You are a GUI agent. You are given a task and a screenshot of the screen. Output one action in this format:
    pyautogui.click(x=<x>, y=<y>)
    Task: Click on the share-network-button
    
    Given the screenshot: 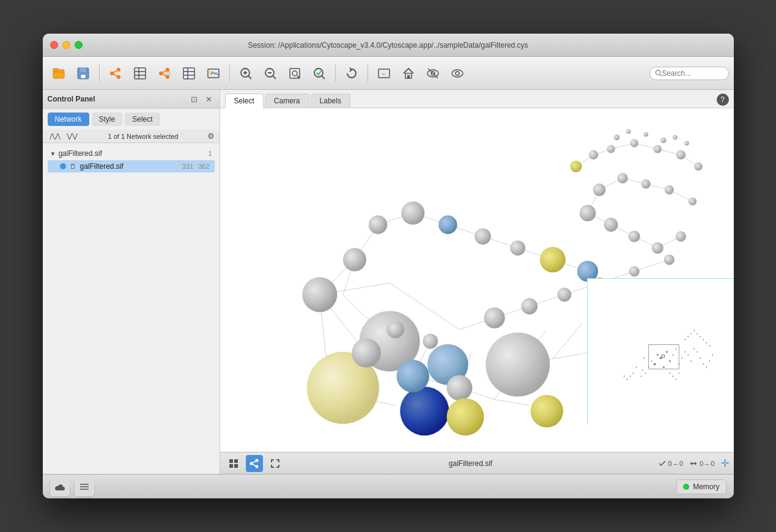 What is the action you would take?
    pyautogui.click(x=254, y=464)
    